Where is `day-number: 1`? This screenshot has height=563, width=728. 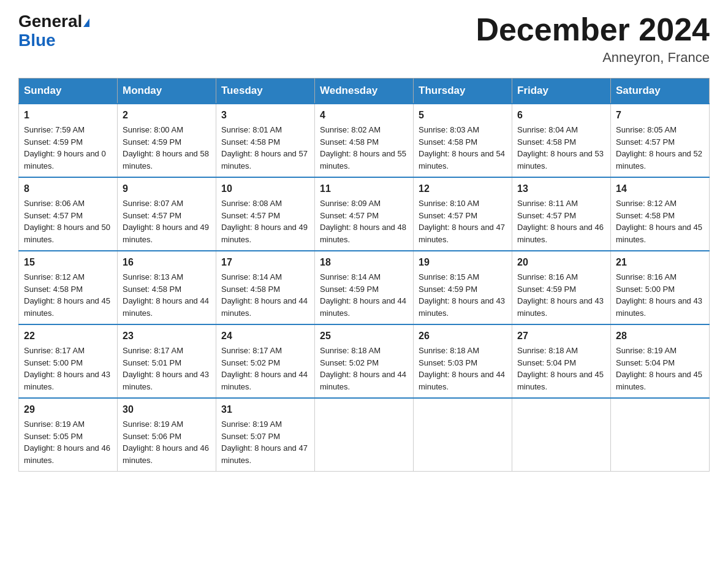 day-number: 1 is located at coordinates (68, 115).